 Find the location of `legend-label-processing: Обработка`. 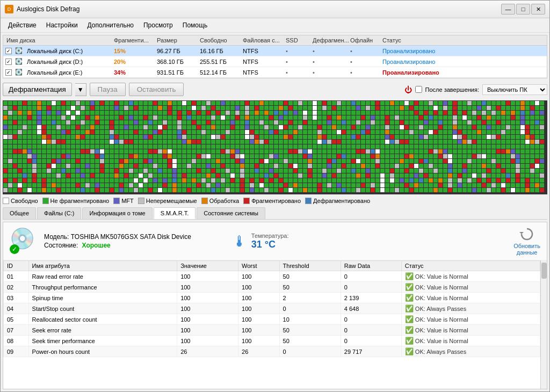

legend-label-processing: Обработка is located at coordinates (225, 201).